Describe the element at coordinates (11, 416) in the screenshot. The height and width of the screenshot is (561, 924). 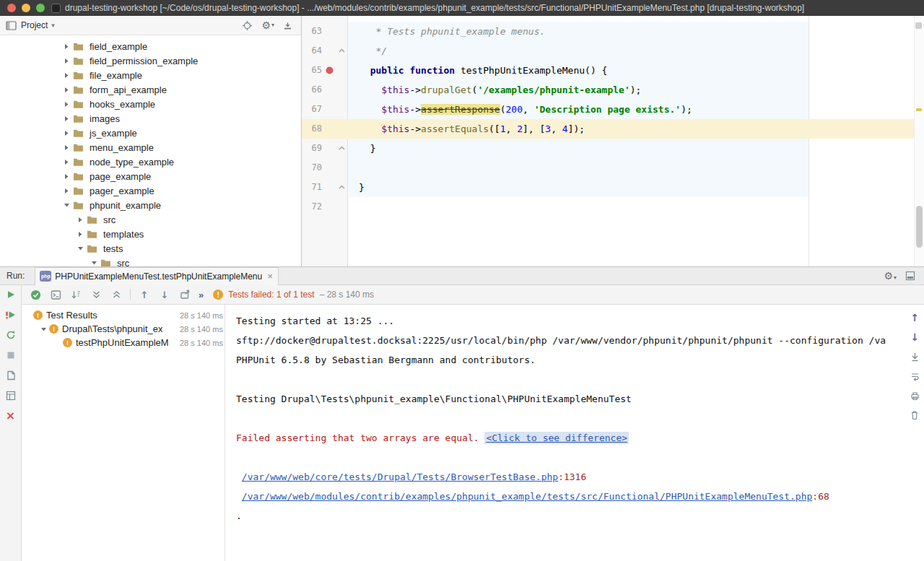
I see `close-run-panel-icon: ×` at that location.